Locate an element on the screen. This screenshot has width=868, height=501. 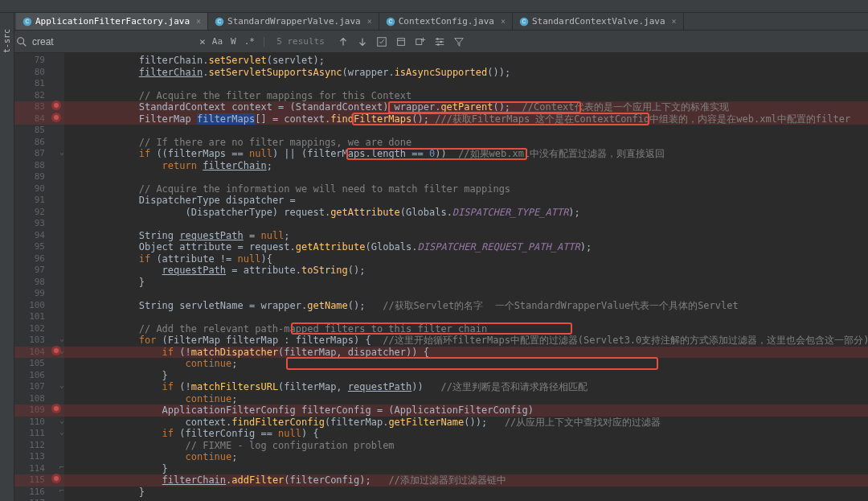
code-line: String servletName = wrapper.getName(); … is located at coordinates (469, 306).